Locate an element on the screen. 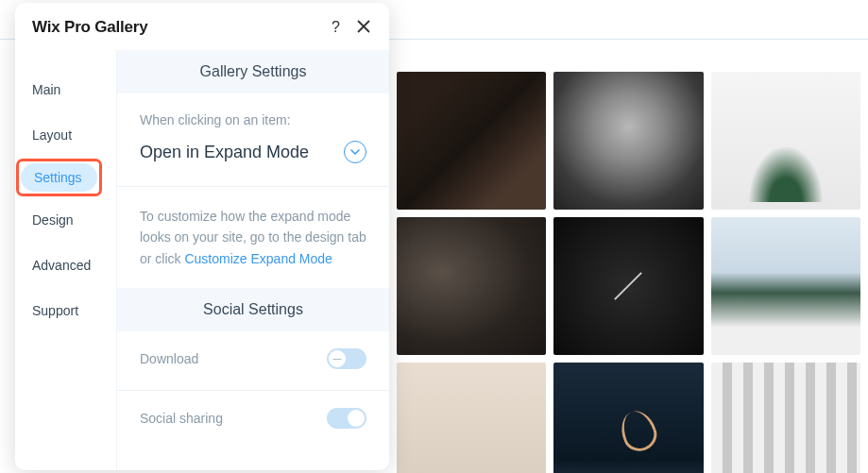 The width and height of the screenshot is (868, 473). sidebar-item-advanced: Advanced is located at coordinates (60, 265).